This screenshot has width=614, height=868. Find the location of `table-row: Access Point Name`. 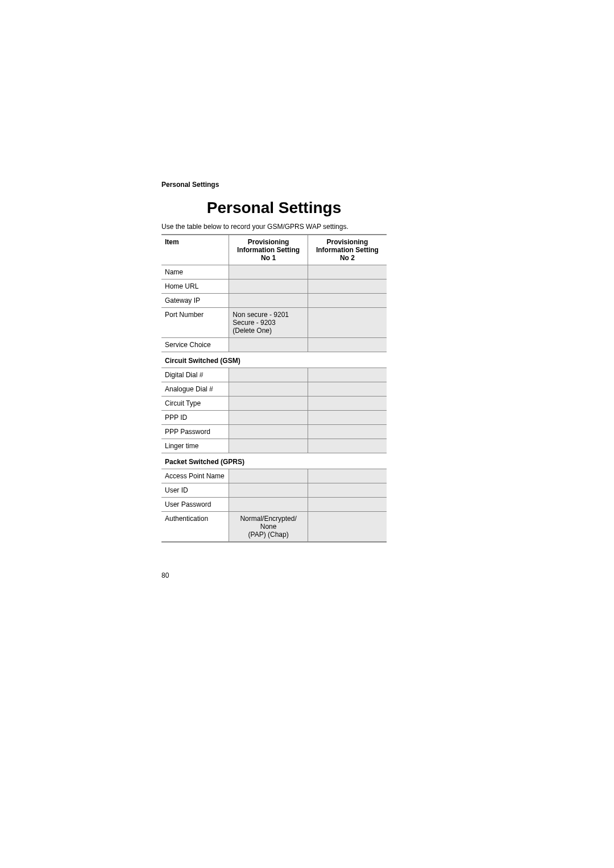

table-row: Access Point Name is located at coordinates (274, 476).